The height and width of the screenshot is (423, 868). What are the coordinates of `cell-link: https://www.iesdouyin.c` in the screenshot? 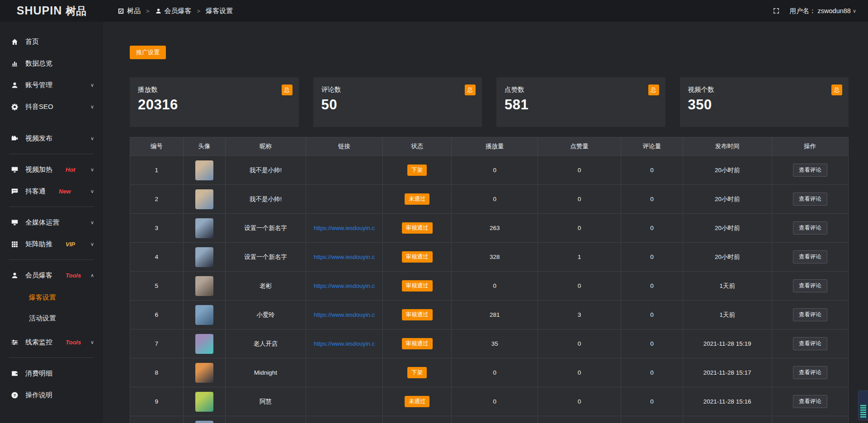 It's located at (344, 257).